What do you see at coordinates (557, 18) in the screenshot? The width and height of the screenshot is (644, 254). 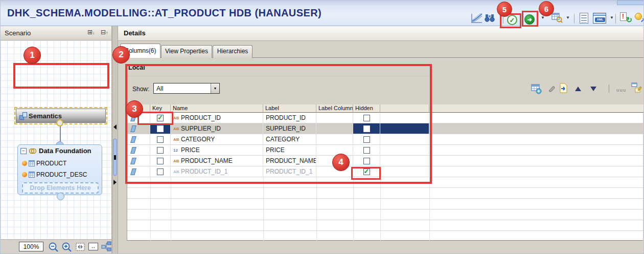 I see `data-preview-icon` at bounding box center [557, 18].